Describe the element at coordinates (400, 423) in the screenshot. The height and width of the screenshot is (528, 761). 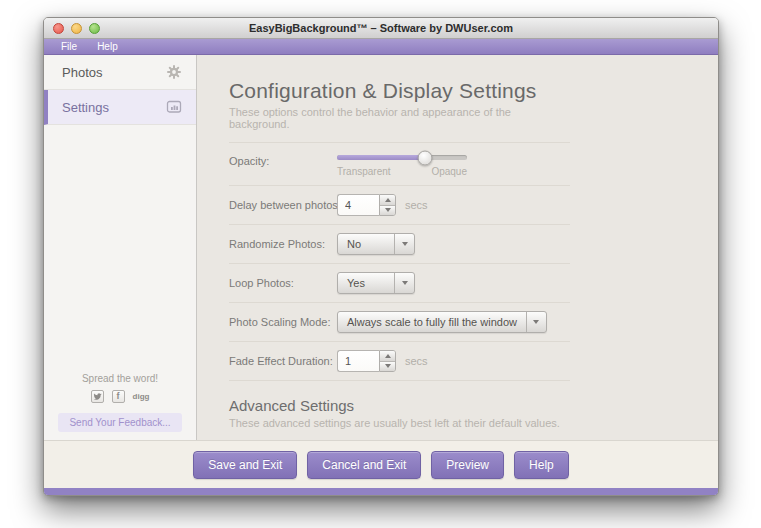
I see `advanced-subtitle: These advanced settings are usually best…` at that location.